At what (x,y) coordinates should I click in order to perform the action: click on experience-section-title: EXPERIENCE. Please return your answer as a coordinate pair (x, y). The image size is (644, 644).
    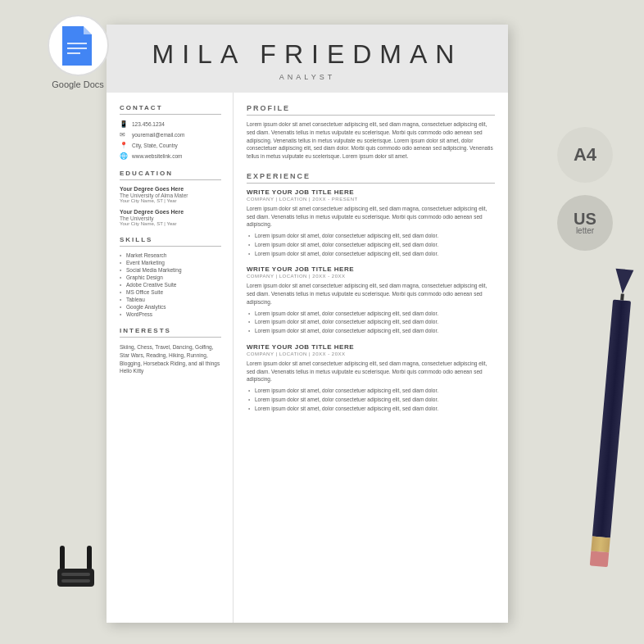
    Looking at the image, I should click on (370, 178).